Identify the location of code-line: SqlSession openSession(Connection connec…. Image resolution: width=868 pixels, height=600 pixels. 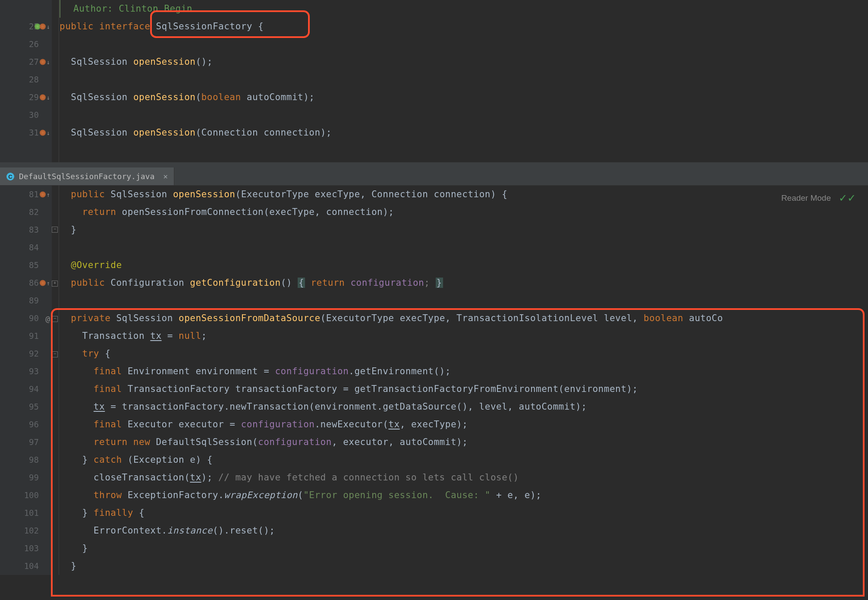
(464, 133).